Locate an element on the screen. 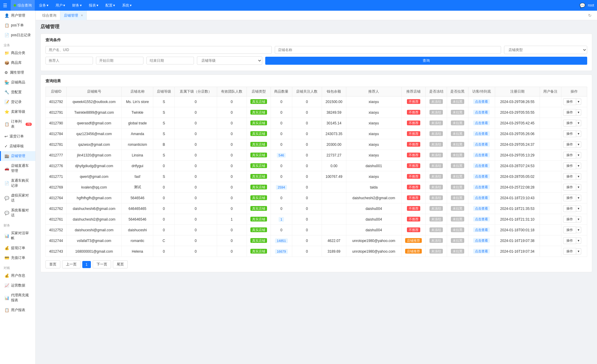 The height and width of the screenshot is (364, 597). sidebar-item-系统客服对话: 💬 系统客服对话 is located at coordinates (18, 213).